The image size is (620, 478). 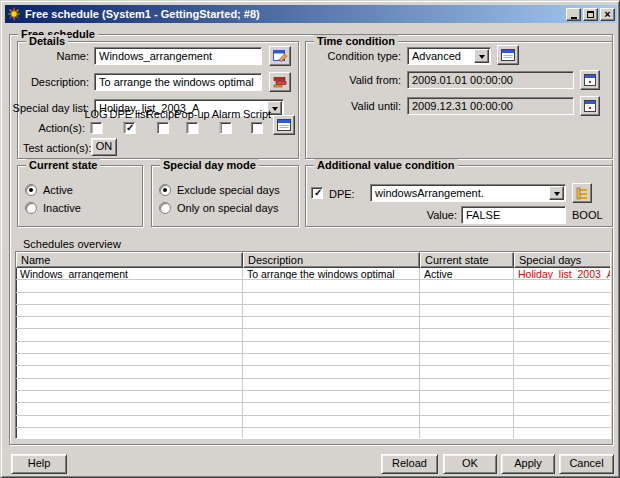 I want to click on action-checkbox-alarm, so click(x=226, y=128).